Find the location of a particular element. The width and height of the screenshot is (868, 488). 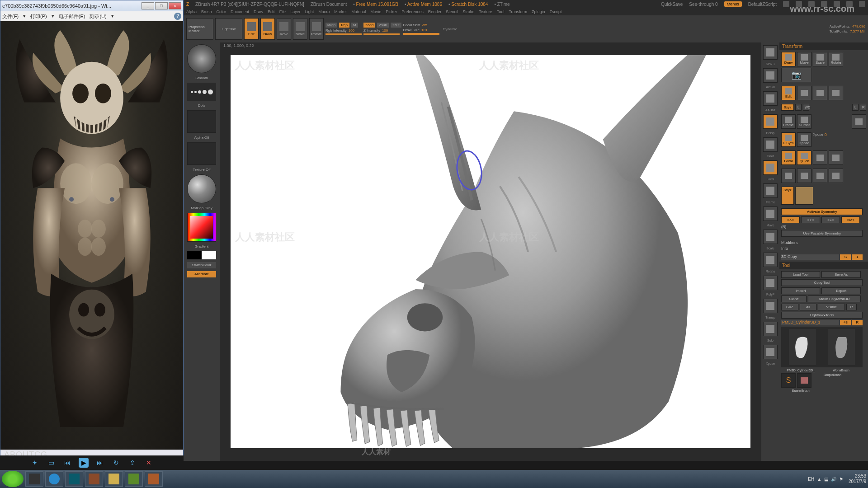

zb-minimize-button is located at coordinates (837, 4).